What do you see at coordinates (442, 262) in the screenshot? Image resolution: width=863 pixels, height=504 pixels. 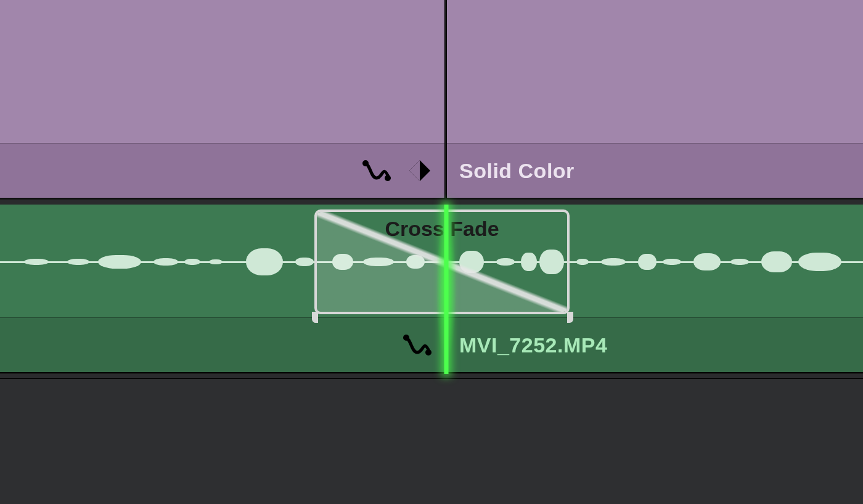 I see `audio-transition-crossfade: Cross Fade` at bounding box center [442, 262].